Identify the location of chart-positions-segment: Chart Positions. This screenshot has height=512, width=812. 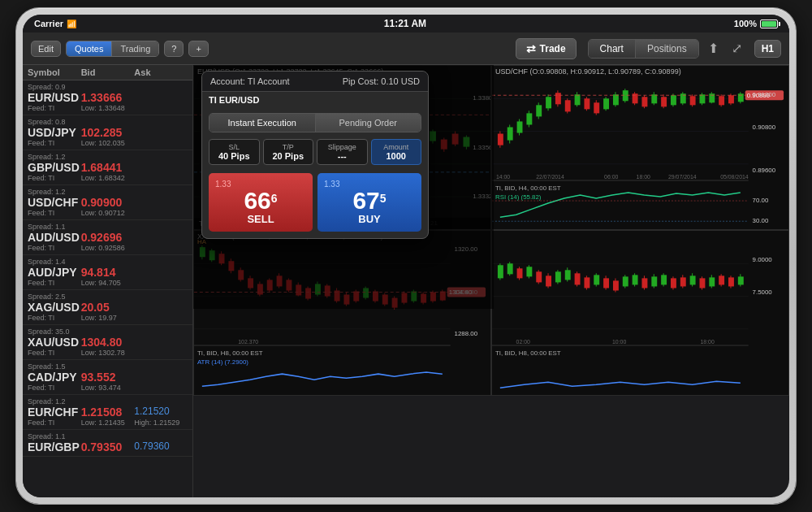
(643, 49).